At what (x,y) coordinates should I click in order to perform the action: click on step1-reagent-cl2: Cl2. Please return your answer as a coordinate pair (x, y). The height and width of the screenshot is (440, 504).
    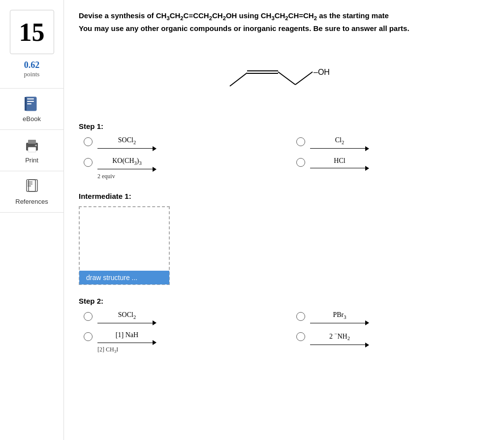
    Looking at the image, I should click on (340, 144).